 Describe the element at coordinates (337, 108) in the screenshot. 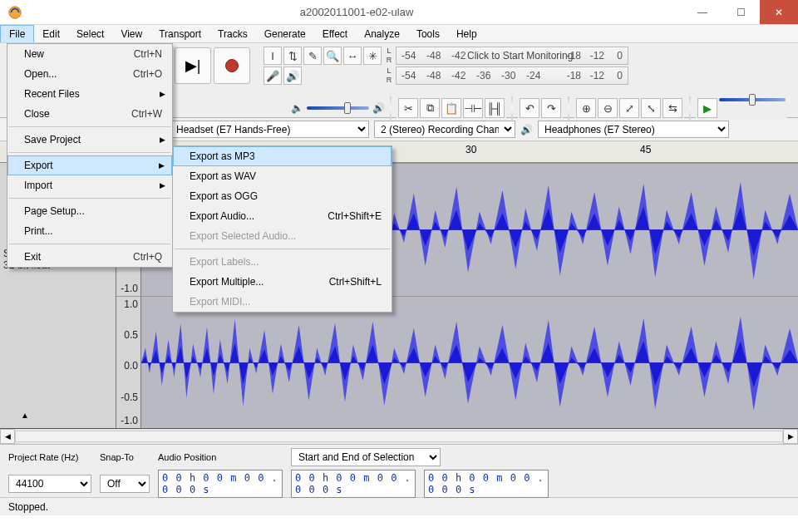

I see `volume-slider-group: 🔈 🔊` at that location.